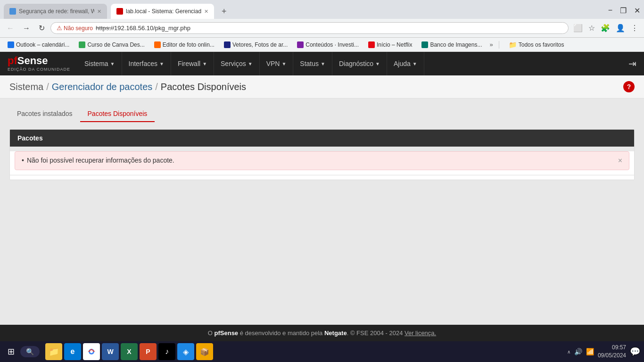 Image resolution: width=644 pixels, height=362 pixels. Describe the element at coordinates (116, 45) in the screenshot. I see `bookmark-canva-label: Curso de Canva Des...` at that location.